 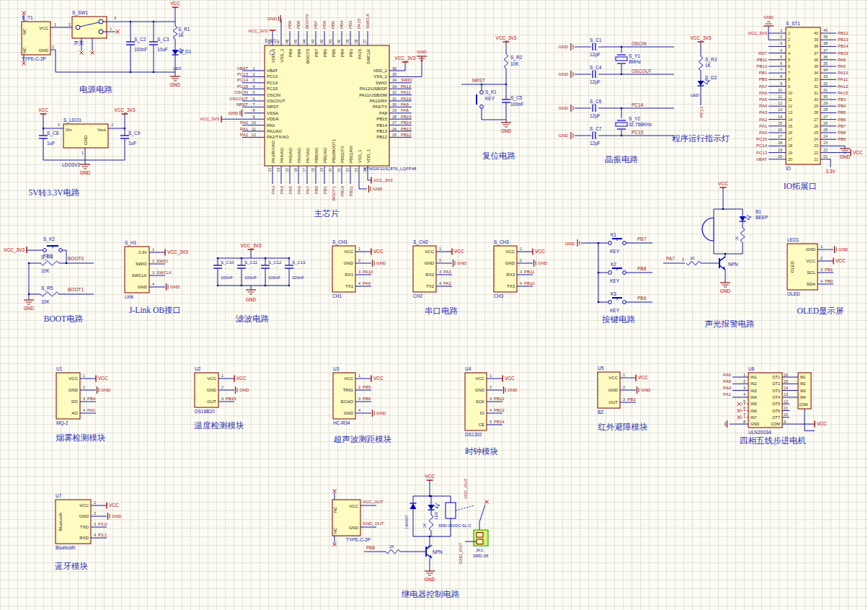 I want to click on net-label: PB9, so click(x=842, y=139).